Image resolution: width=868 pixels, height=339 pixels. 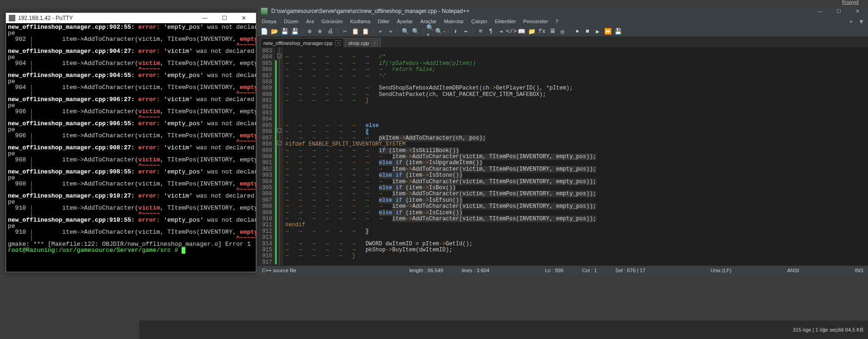 I want to click on wrap-icon: ≡, so click(x=481, y=32).